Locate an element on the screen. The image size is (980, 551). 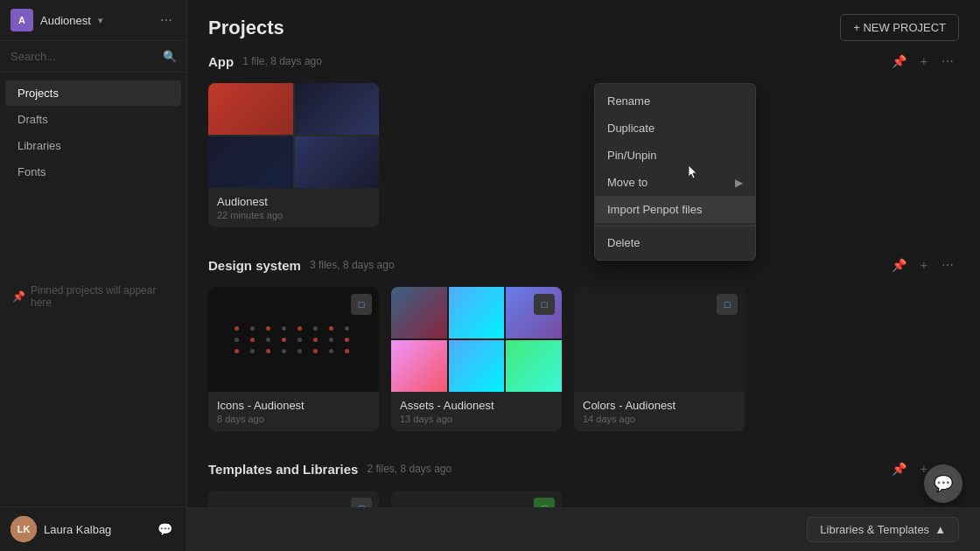
sidebar-header-actions: ⋯ is located at coordinates (166, 20).